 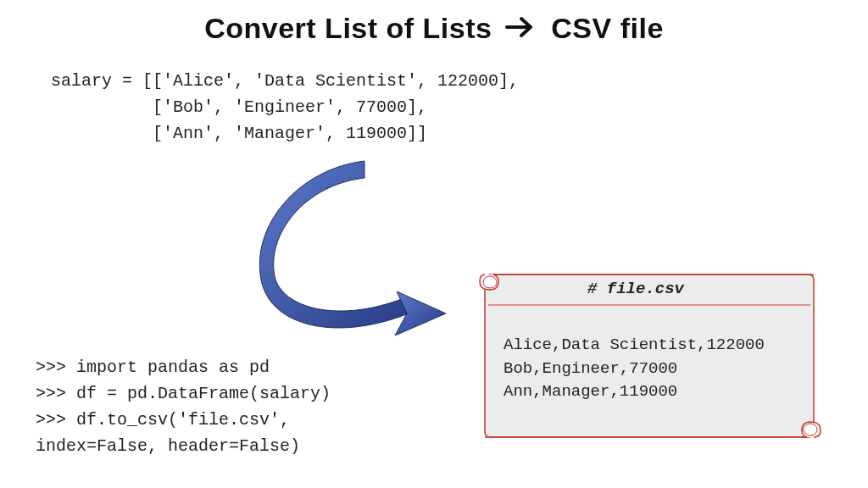 What do you see at coordinates (654, 369) in the screenshot?
I see `csv-file-content: Alice,Data Scientist,122000 Bob,Engineer…` at bounding box center [654, 369].